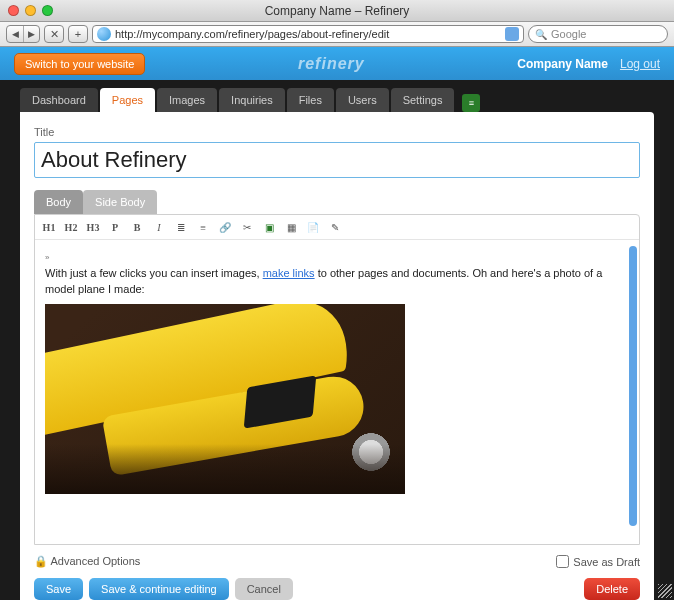 Image resolution: width=674 pixels, height=600 pixels. Describe the element at coordinates (252, 100) in the screenshot. I see `nav-tab-inquiries: Inquiries` at that location.